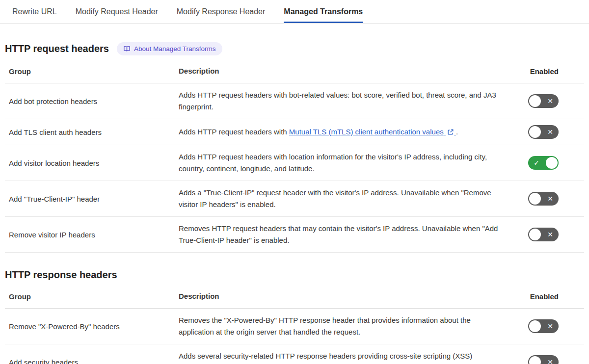  Describe the element at coordinates (294, 72) in the screenshot. I see `request-table-header: Group Description Enabled` at that location.